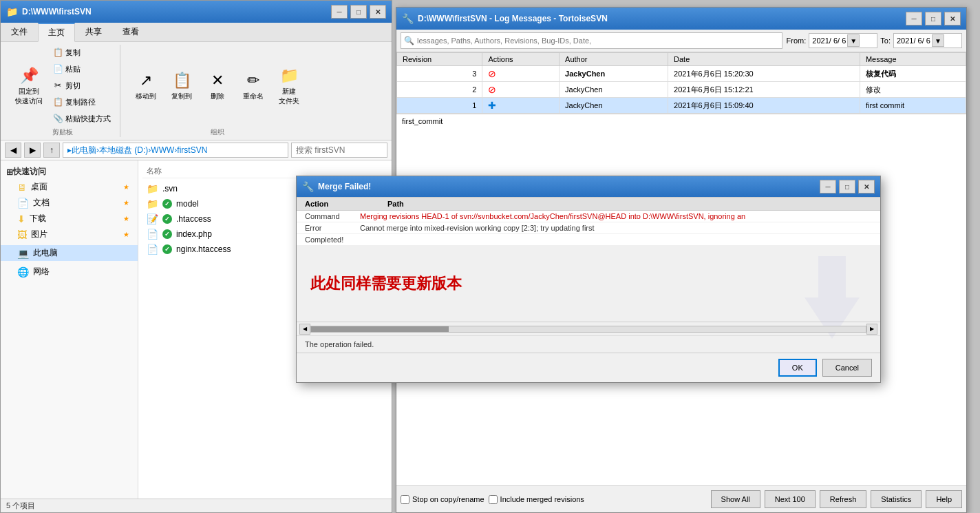 The width and height of the screenshot is (980, 513). What do you see at coordinates (19, 32) in the screenshot?
I see `tab-file: 文件` at bounding box center [19, 32].